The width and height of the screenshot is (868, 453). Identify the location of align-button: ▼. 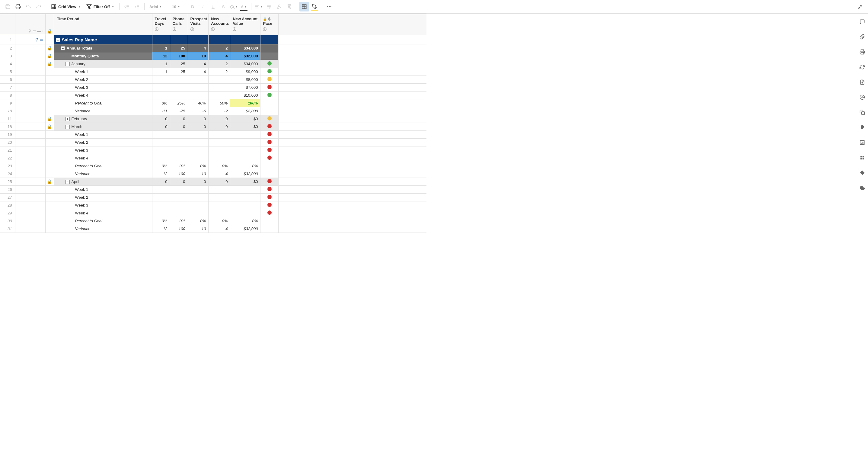
(259, 7).